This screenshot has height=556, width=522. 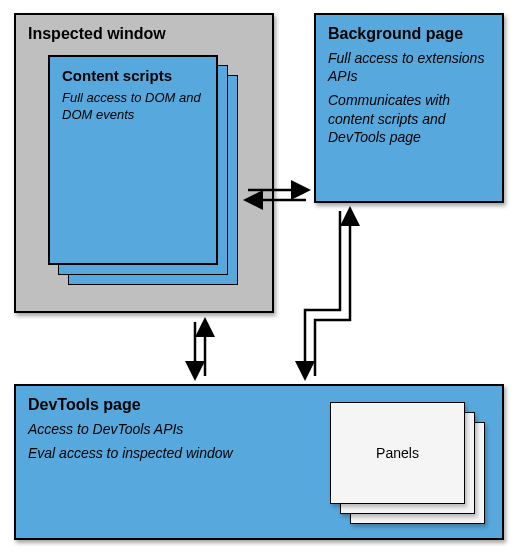 What do you see at coordinates (409, 118) in the screenshot?
I see `background-page-body-2: Communicates with content scripts and De…` at bounding box center [409, 118].